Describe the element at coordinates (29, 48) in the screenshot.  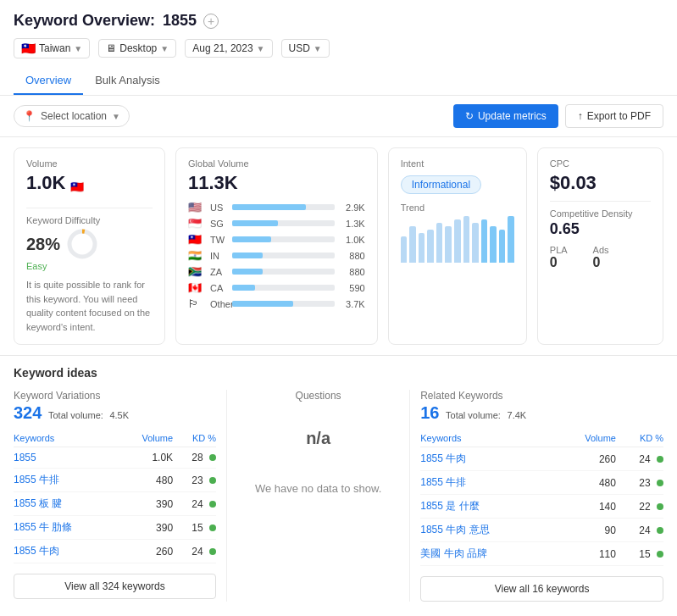
I see `country-flag: 🇹🇼` at that location.